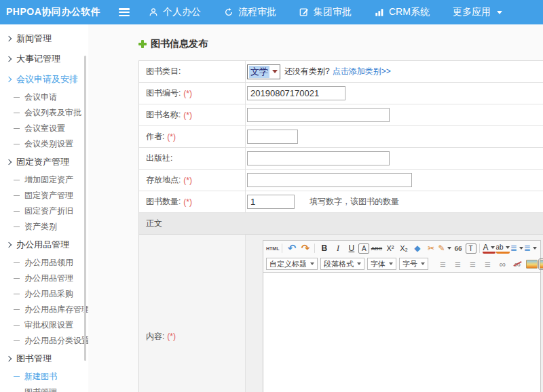  Describe the element at coordinates (457, 264) in the screenshot. I see `align-center-icon: ≡` at that location.